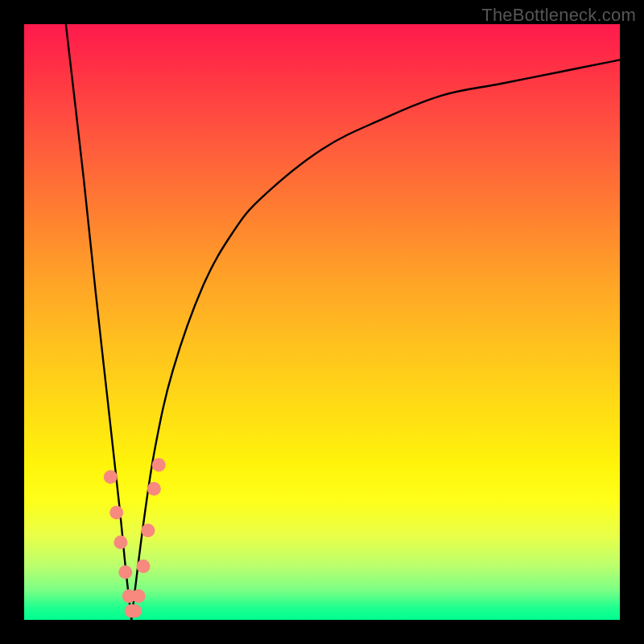 This screenshot has width=644, height=644. I want to click on watermark-text: TheBottleneck.com, so click(559, 15).